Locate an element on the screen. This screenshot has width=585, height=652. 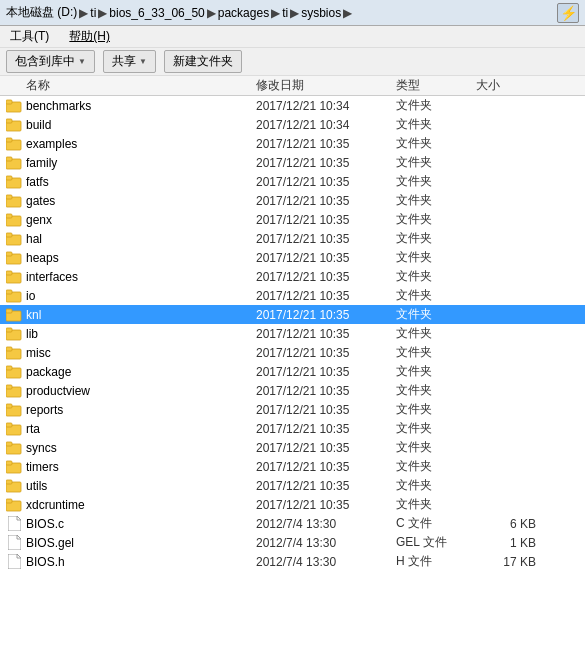
refresh-button: ⚡ is located at coordinates (568, 13).